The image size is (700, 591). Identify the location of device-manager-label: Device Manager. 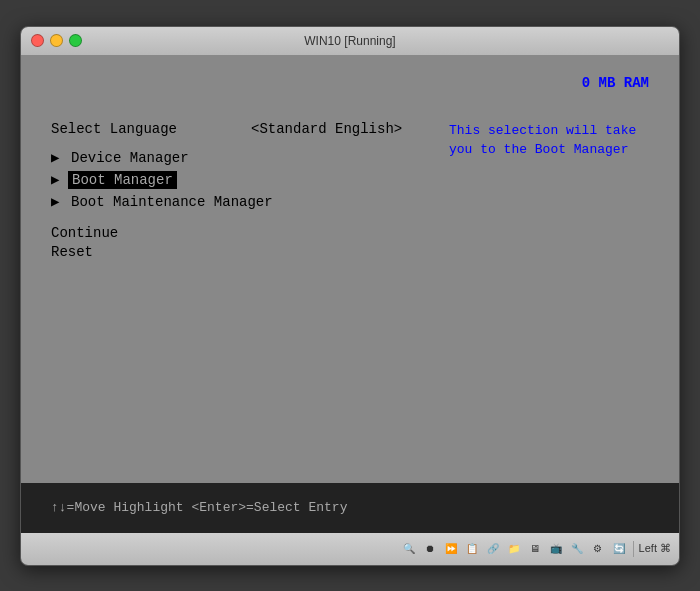
(130, 158).